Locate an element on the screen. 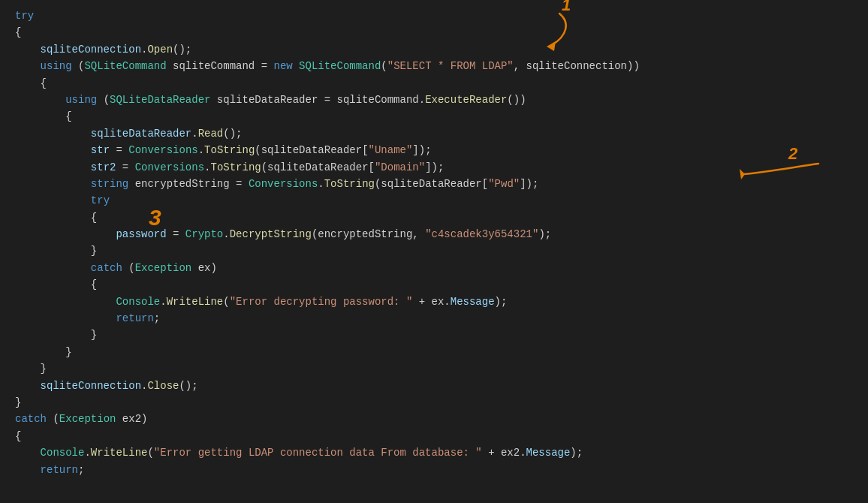 The image size is (868, 503). token: Conversions is located at coordinates (163, 150).